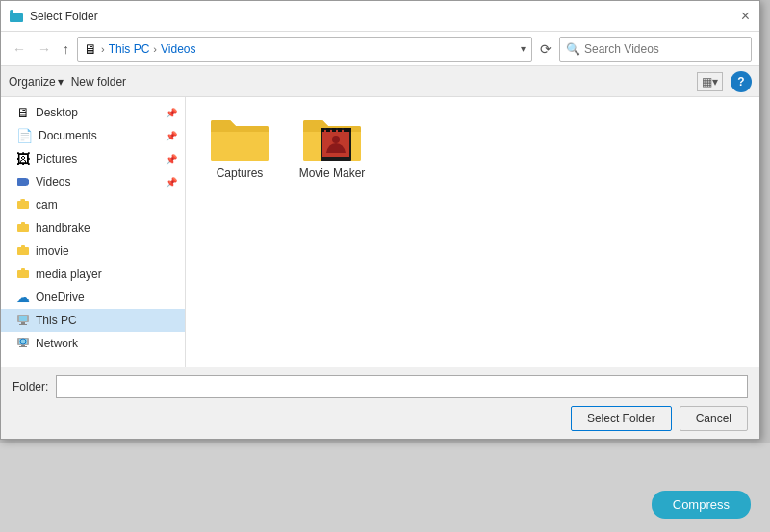  Describe the element at coordinates (23, 205) in the screenshot. I see `cam-icon` at that location.